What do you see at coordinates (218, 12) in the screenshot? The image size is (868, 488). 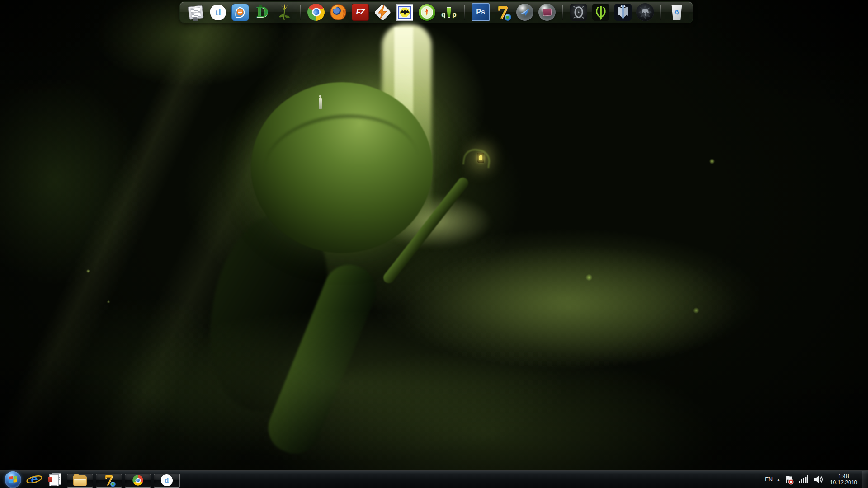 I see `tlen-paper-glyph: tl` at bounding box center [218, 12].